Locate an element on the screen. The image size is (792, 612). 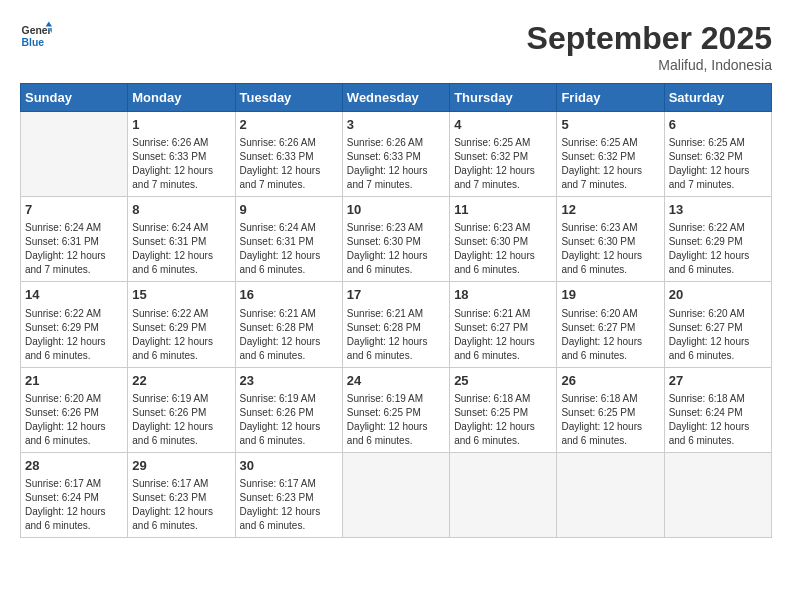
day-number: 27 is located at coordinates (718, 381).